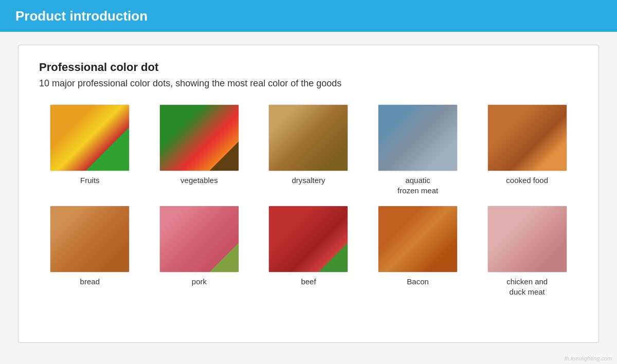 This screenshot has height=364, width=617. What do you see at coordinates (199, 150) in the screenshot?
I see `food-item-vegetables: vegetables` at bounding box center [199, 150].